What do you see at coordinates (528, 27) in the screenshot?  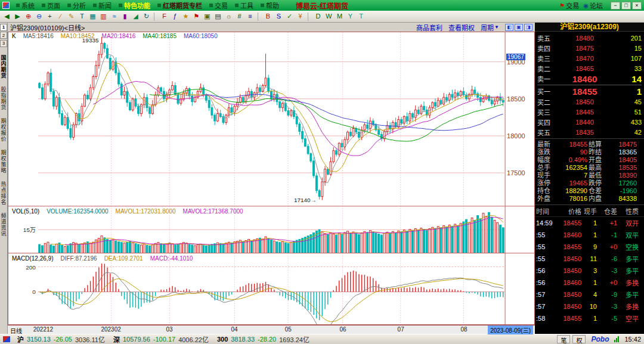 I see `layout-button-3: ◨` at bounding box center [528, 27].